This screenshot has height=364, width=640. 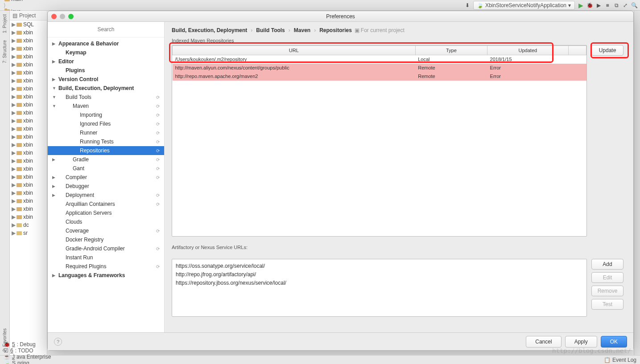 What do you see at coordinates (607, 5) in the screenshot?
I see `stop-icon: ■` at bounding box center [607, 5].